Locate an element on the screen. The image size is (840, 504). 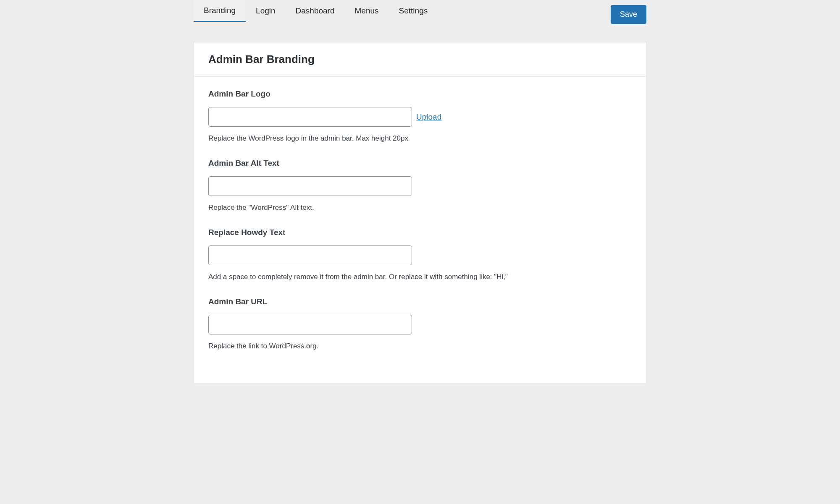
tabs-nav: Branding Login Dashboard Menus Settings is located at coordinates (316, 11).